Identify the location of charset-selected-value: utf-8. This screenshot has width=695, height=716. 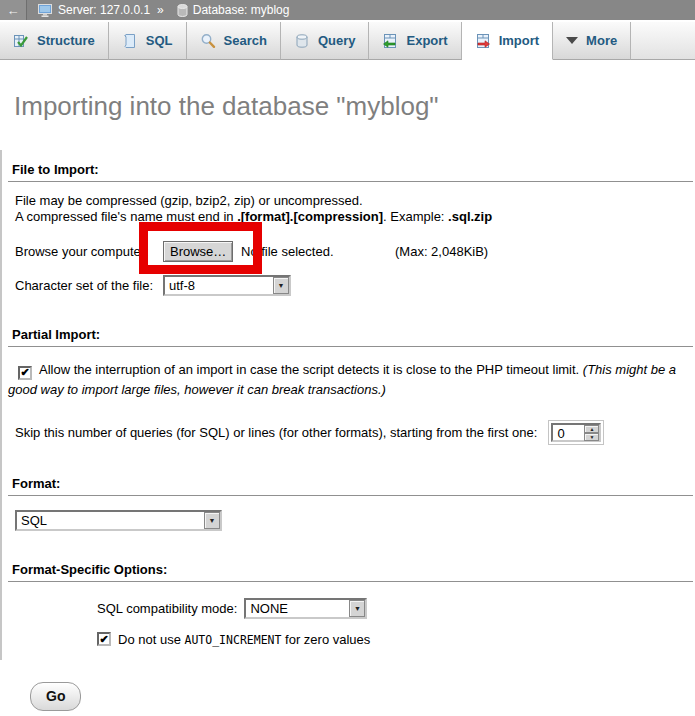
(219, 286).